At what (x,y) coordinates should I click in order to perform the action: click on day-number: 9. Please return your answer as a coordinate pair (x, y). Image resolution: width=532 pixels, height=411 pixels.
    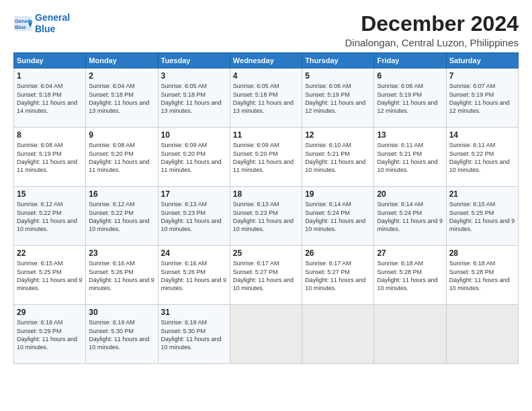
    Looking at the image, I should click on (122, 135).